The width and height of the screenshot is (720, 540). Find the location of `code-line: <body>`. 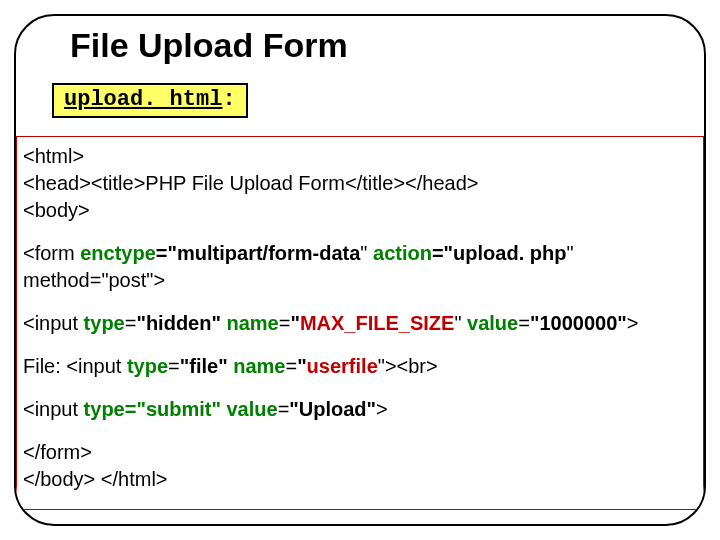

code-line: <body> is located at coordinates (360, 210).